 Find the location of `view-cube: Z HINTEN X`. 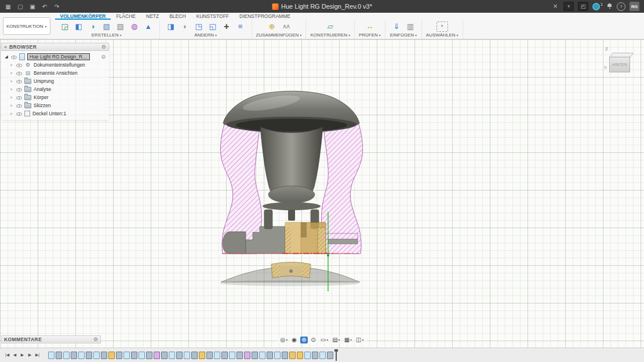

view-cube: Z HINTEN X is located at coordinates (614, 63).